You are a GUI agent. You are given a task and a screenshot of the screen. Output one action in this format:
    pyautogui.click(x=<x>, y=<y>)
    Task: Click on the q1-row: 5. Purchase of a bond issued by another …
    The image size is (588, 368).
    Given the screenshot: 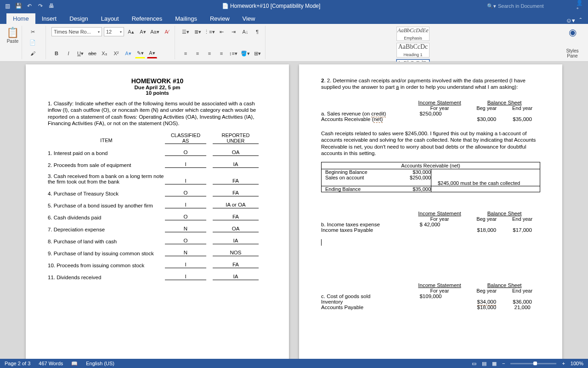 What is the action you would take?
    pyautogui.click(x=157, y=205)
    